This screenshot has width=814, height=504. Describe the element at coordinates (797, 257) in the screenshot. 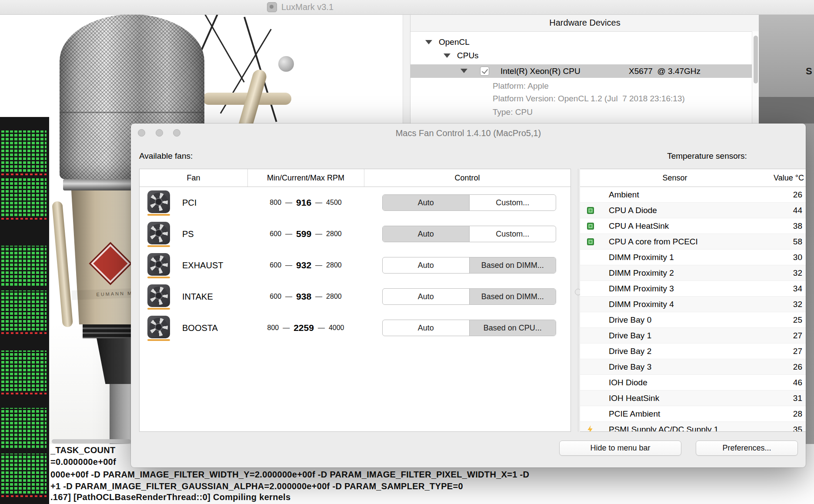

I see `sensor-value-label: 30` at that location.